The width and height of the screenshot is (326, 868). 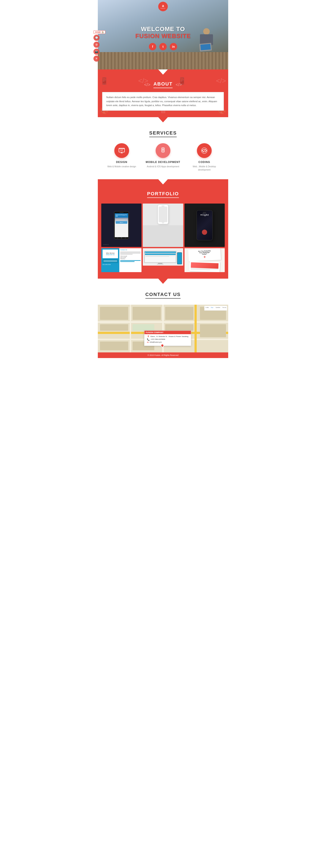 What do you see at coordinates (162, 101) in the screenshot?
I see `about-text: Nullam dictum felis eu pede mollis preti…` at bounding box center [162, 101].